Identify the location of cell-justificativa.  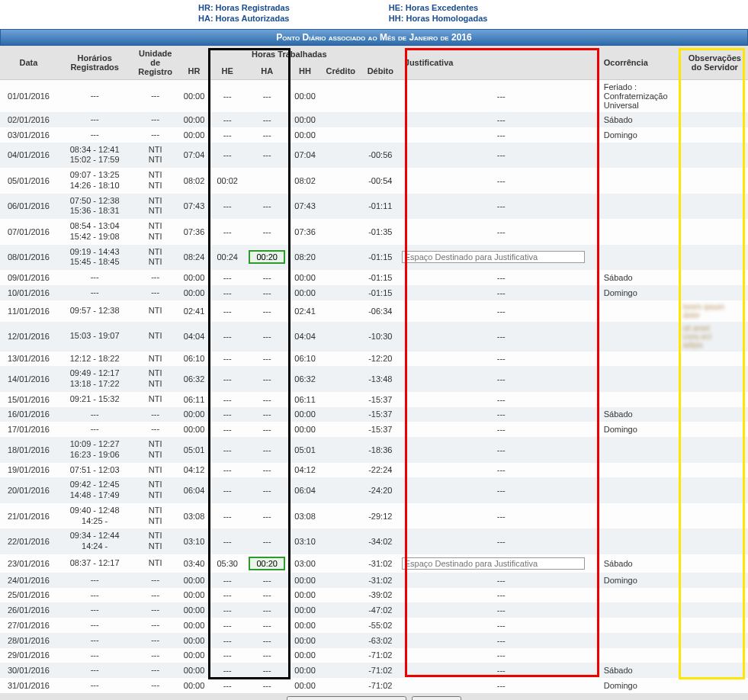
(502, 564).